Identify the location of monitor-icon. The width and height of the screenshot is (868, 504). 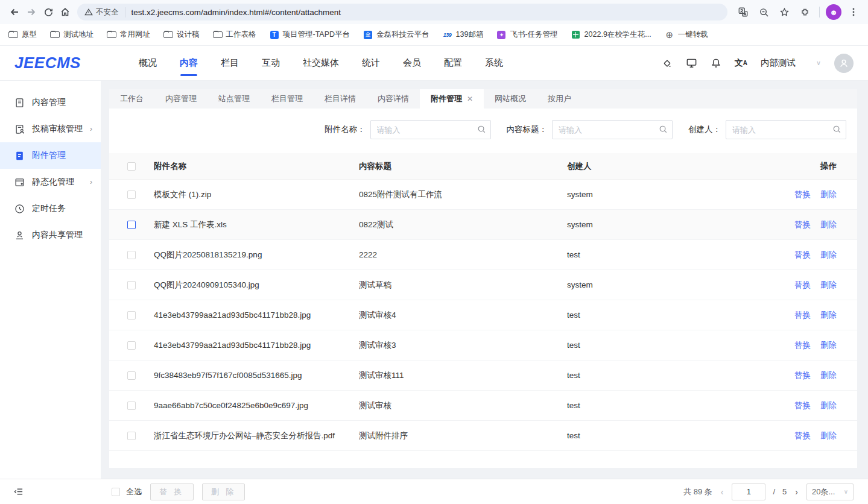
(691, 63).